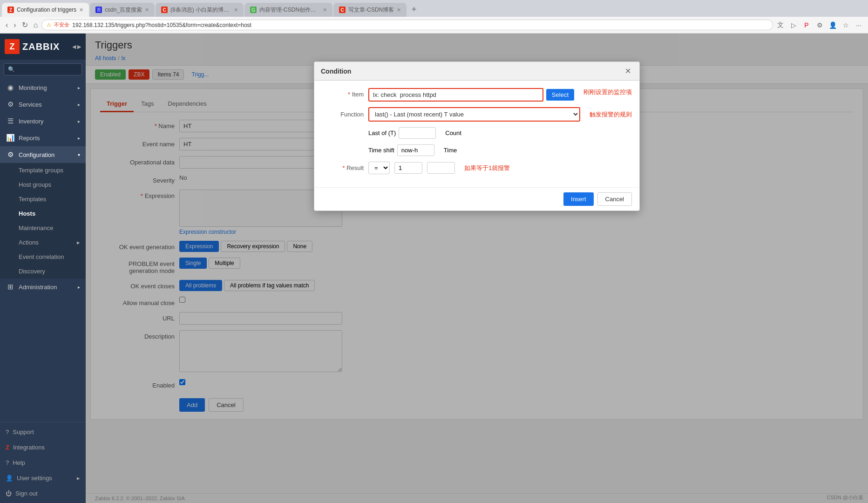 This screenshot has height=503, width=868. What do you see at coordinates (416, 150) in the screenshot?
I see `time-shift-input` at bounding box center [416, 150].